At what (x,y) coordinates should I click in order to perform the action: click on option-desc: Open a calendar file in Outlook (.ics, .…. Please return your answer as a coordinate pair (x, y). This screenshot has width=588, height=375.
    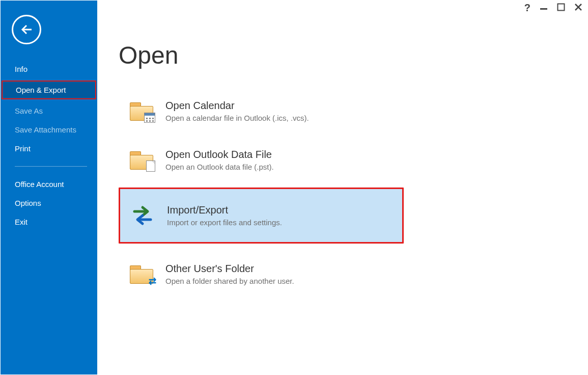
    Looking at the image, I should click on (237, 118).